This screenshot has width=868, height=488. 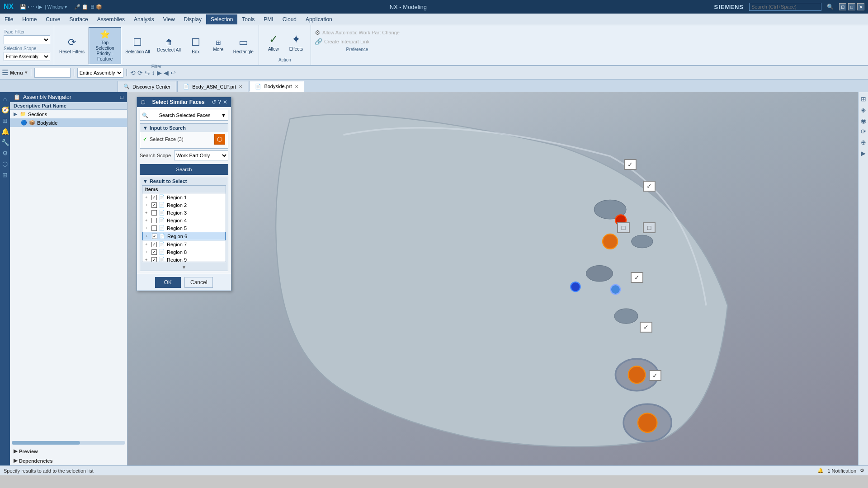 What do you see at coordinates (319, 19) in the screenshot?
I see `menu-application: Application` at bounding box center [319, 19].